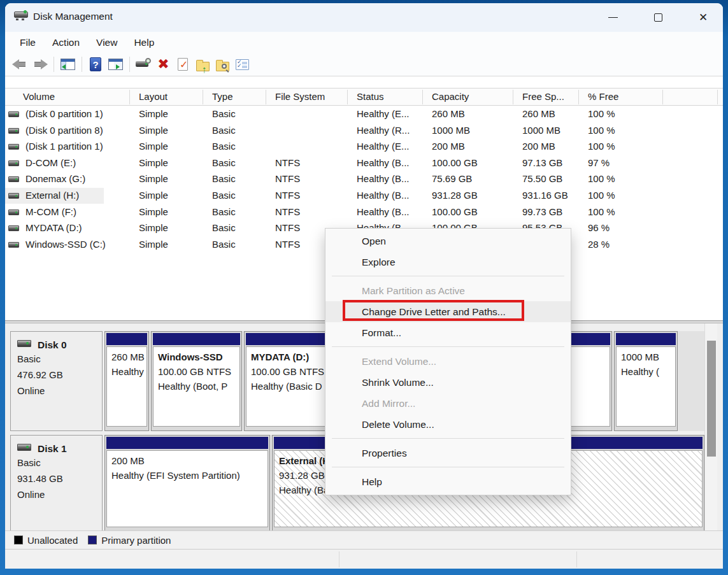 This screenshot has width=728, height=575. I want to click on volume-table-header: VolumeLayoutTypeFile SystemStatusCapacit…, so click(364, 97).